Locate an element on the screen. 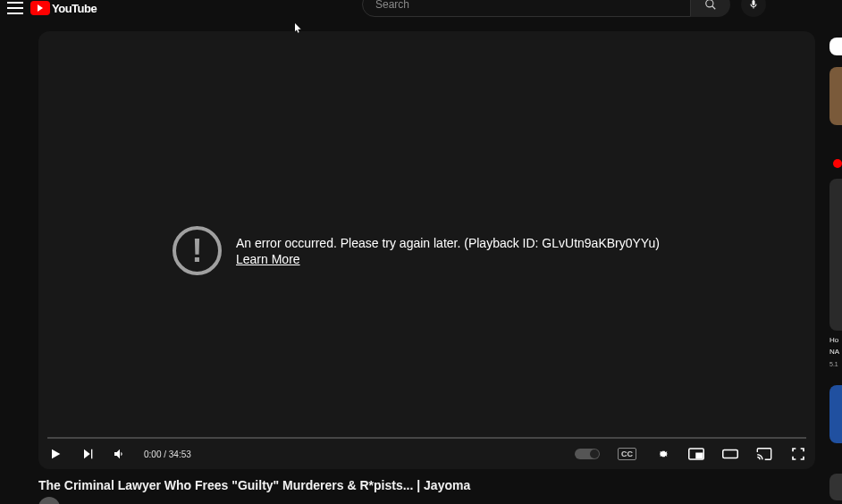  time-display: 0:00 / 34:53 is located at coordinates (168, 454).